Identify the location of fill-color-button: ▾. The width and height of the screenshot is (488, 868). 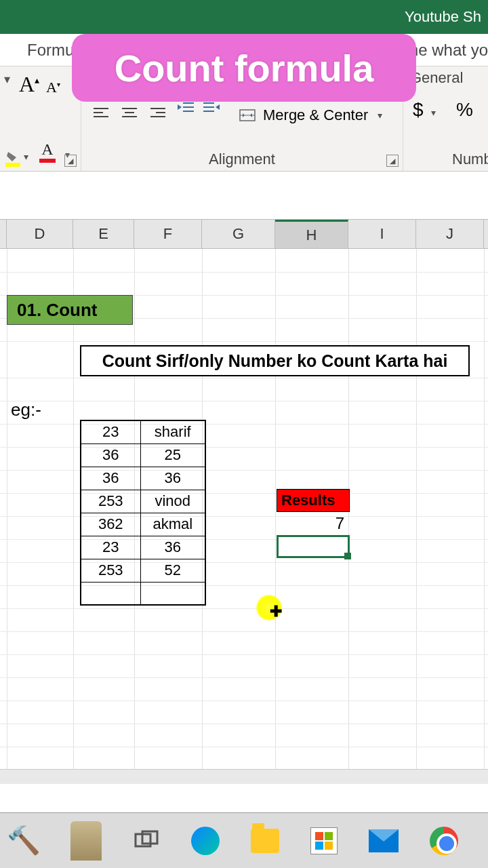
(17, 157).